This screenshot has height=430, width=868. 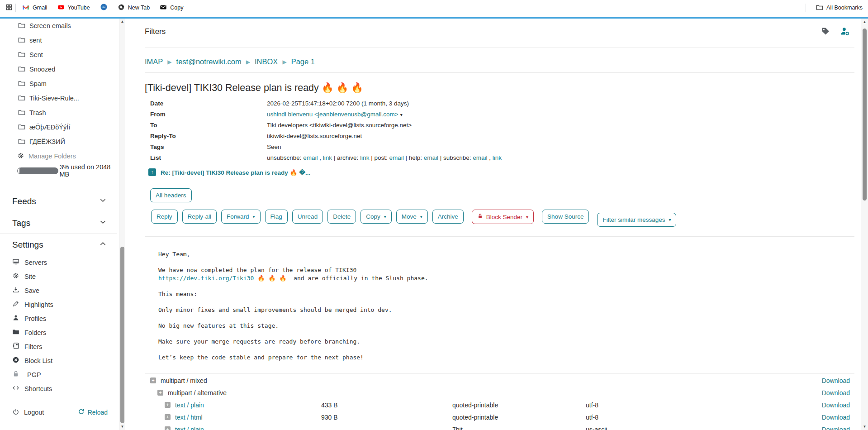 What do you see at coordinates (93, 412) in the screenshot?
I see `reload-button: Reload` at bounding box center [93, 412].